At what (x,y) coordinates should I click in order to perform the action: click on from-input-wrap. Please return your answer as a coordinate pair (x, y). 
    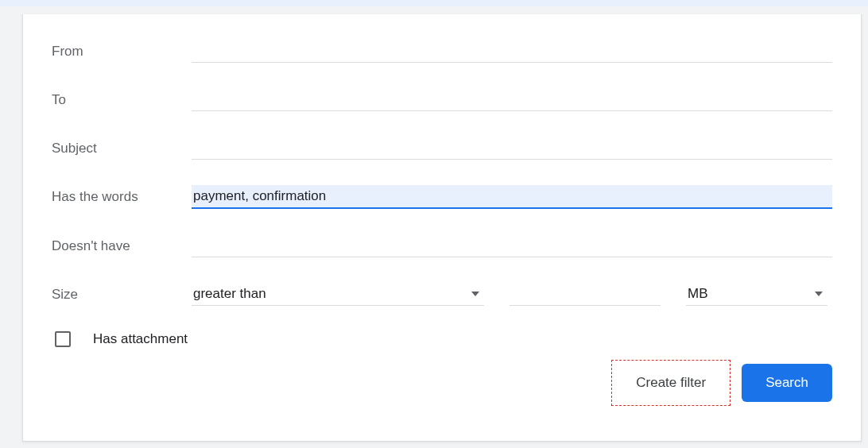
    Looking at the image, I should click on (512, 51).